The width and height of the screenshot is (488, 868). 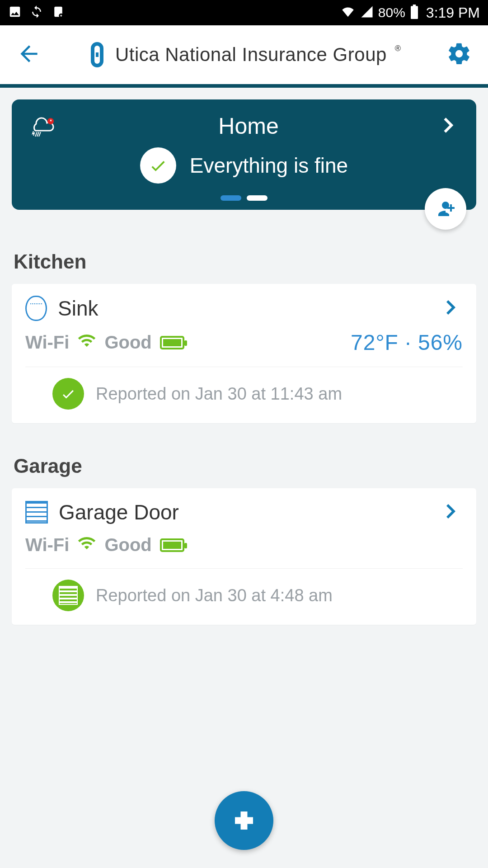 I want to click on status-ok-icon, so click(x=158, y=165).